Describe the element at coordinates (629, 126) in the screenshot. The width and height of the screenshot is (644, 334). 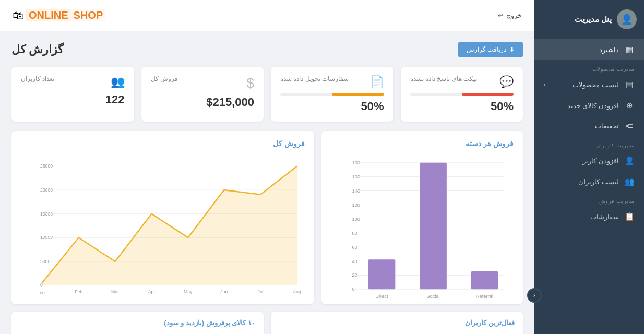
I see `discount-icon: 🏷` at that location.